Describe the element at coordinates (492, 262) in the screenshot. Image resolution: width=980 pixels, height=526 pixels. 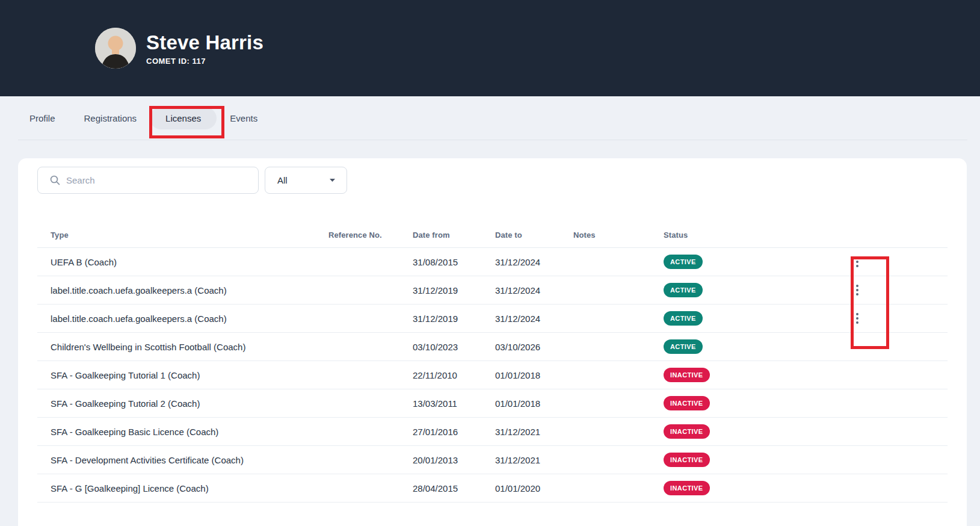
I see `table-row: UEFA B (Coach)31/08/201531/12/2024ACTIVE` at that location.